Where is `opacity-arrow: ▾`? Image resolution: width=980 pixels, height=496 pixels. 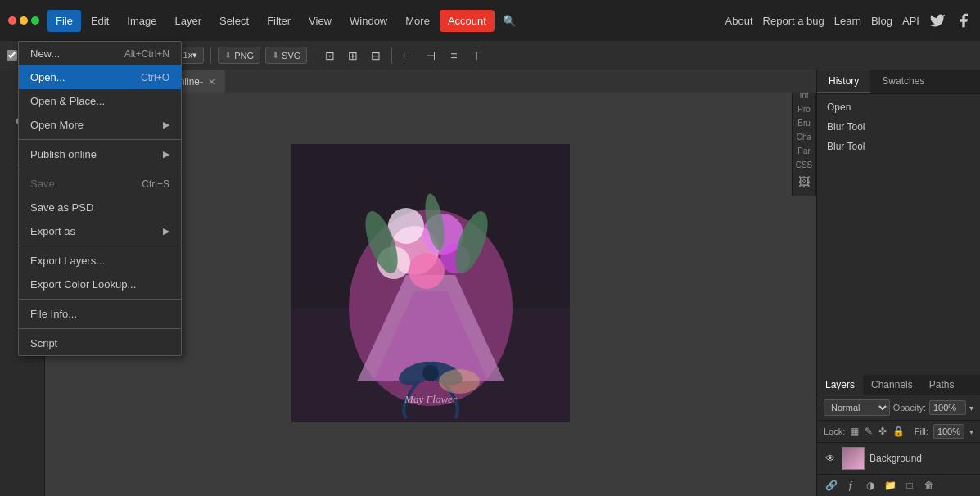
opacity-arrow: ▾ is located at coordinates (971, 408).